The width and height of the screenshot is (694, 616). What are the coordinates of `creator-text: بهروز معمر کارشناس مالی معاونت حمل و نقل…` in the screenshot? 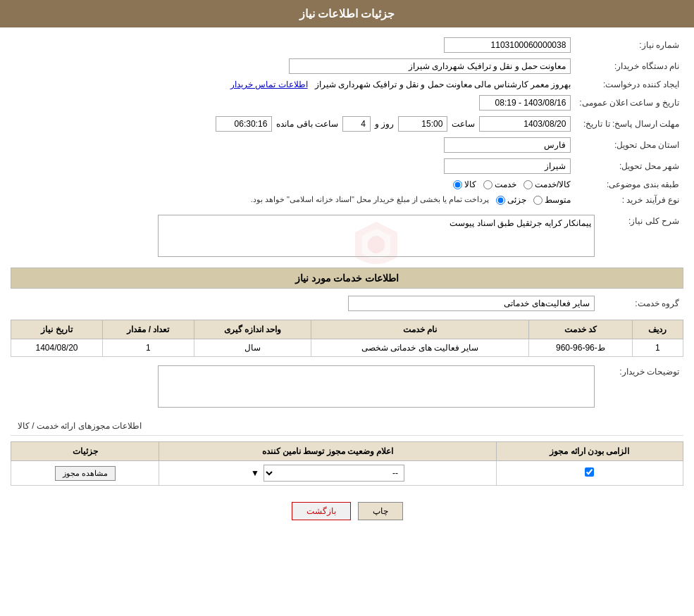 It's located at (443, 84).